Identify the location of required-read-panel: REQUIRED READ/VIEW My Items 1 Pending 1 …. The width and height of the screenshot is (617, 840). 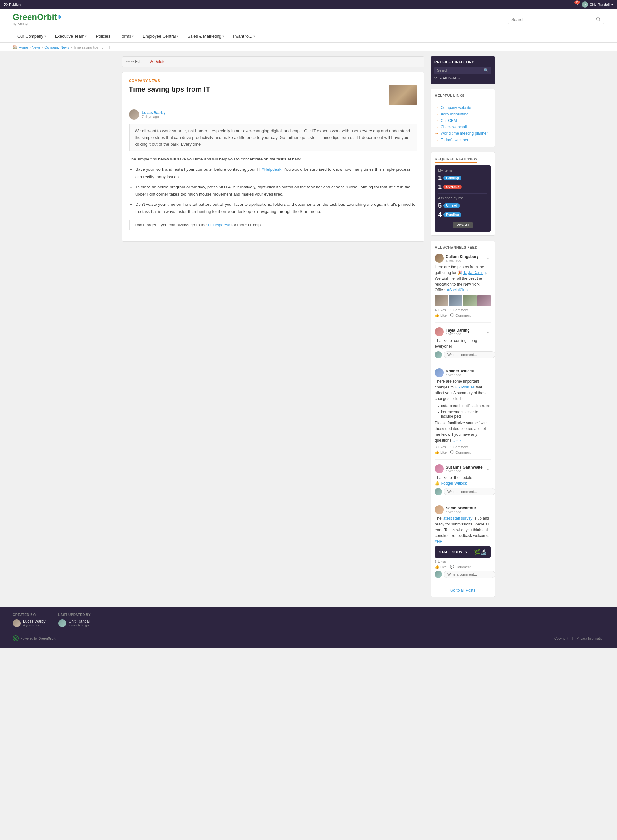
(463, 194).